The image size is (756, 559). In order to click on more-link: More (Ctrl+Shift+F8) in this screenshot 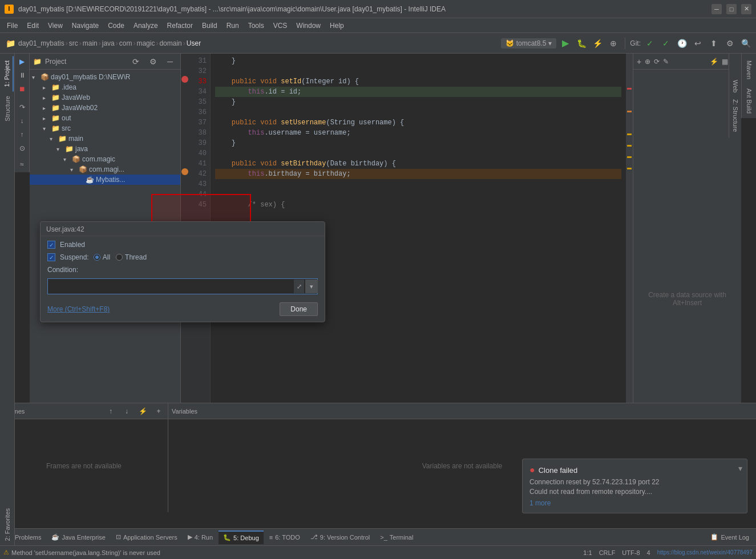, I will do `click(79, 309)`.